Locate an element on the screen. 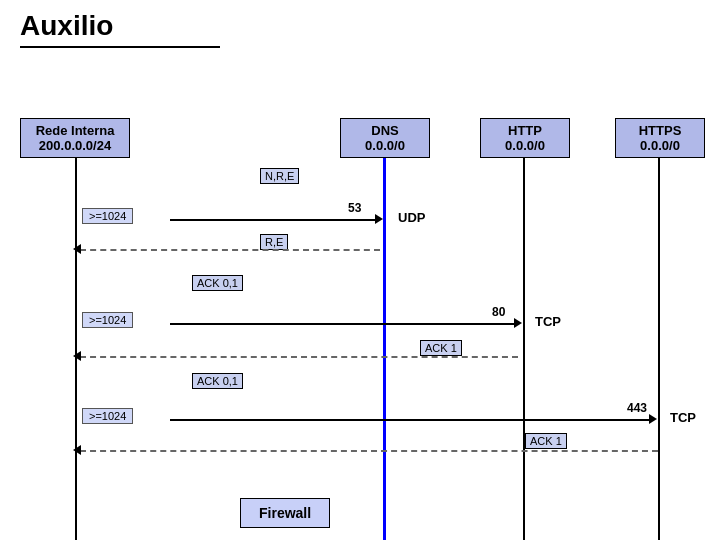 This screenshot has width=720, height=540. ack01-label-2: ACK 0,1 is located at coordinates (218, 381).